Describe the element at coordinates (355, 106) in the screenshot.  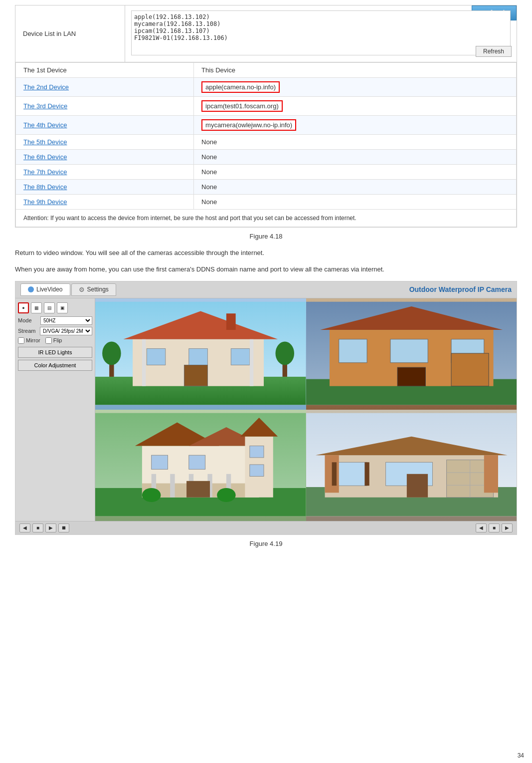
I see `device-value-3: ipcam(test01.foscam.org)` at that location.